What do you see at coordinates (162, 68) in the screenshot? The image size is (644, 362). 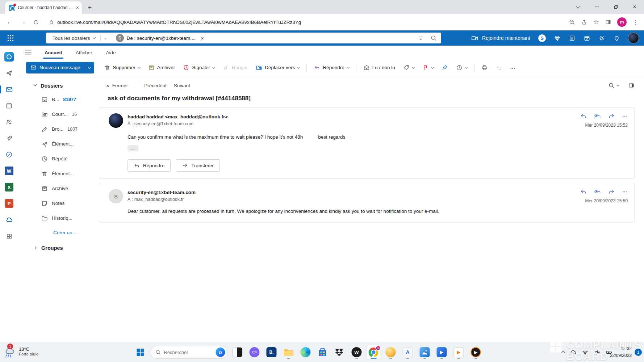 I see `archive-button: Archiver` at bounding box center [162, 68].